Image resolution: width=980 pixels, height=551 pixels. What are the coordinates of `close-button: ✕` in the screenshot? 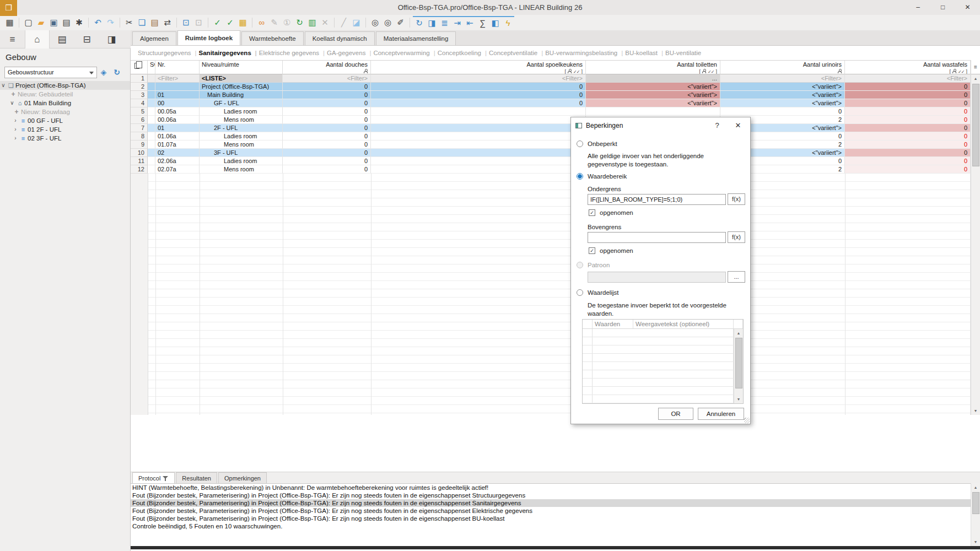 It's located at (968, 8).